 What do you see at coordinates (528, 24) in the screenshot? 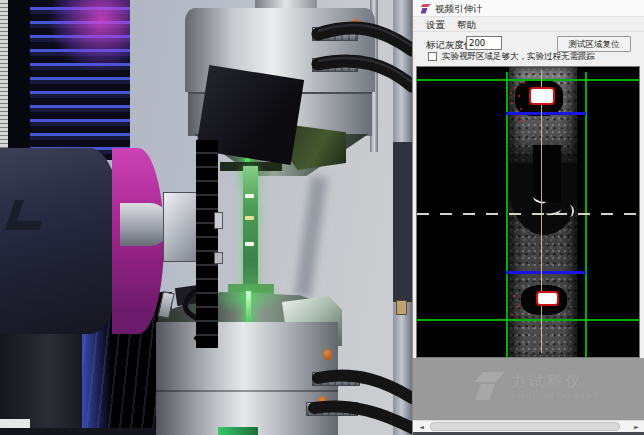
I see `menu-bar: 设置 帮助` at bounding box center [528, 24].